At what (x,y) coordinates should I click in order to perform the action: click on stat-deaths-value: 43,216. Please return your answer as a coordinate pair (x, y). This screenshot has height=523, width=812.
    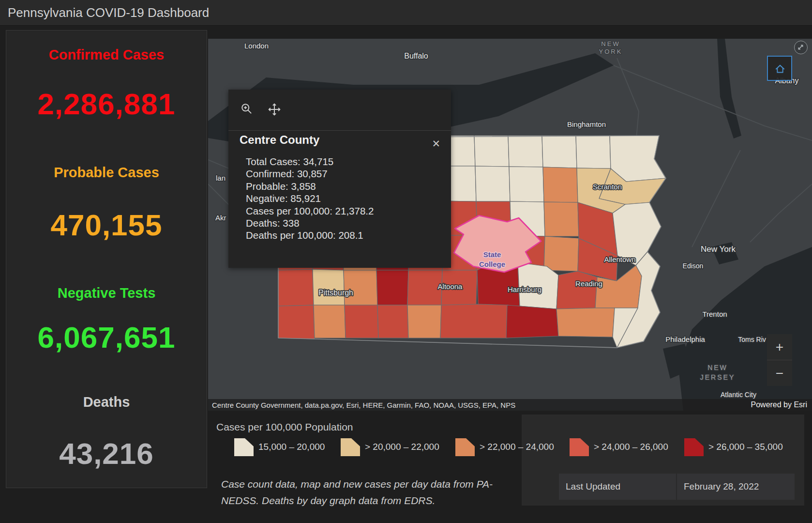
    Looking at the image, I should click on (106, 453).